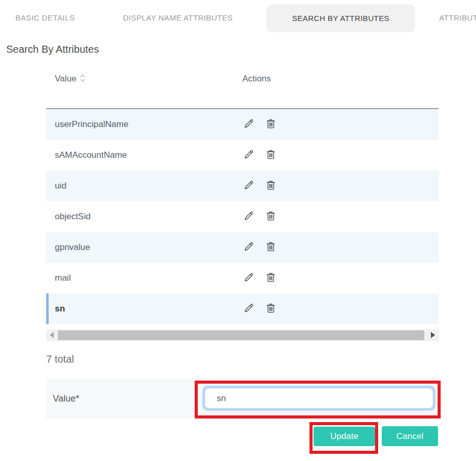 This screenshot has width=476, height=461. I want to click on arrow-left-icon, so click(52, 335).